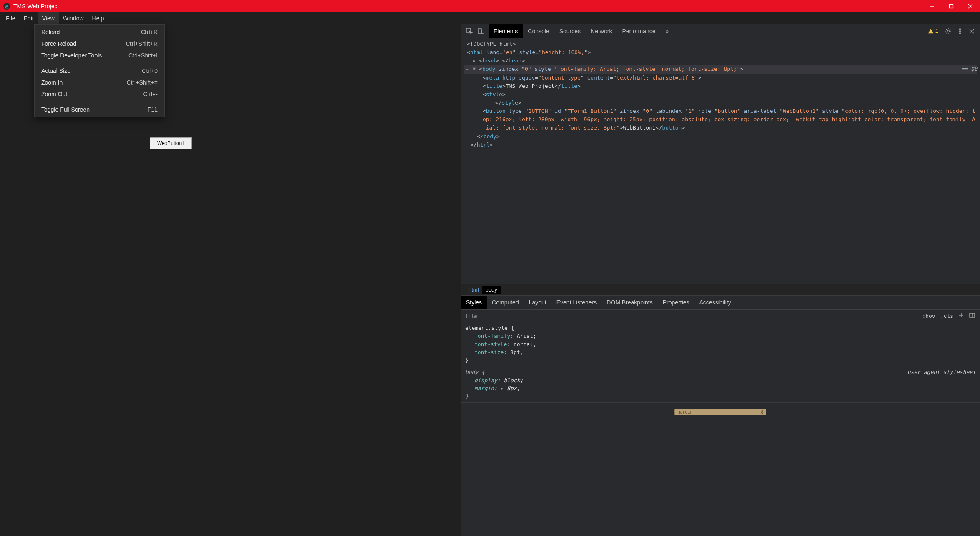  Describe the element at coordinates (929, 316) in the screenshot. I see `hov-toggle: :hov` at that location.